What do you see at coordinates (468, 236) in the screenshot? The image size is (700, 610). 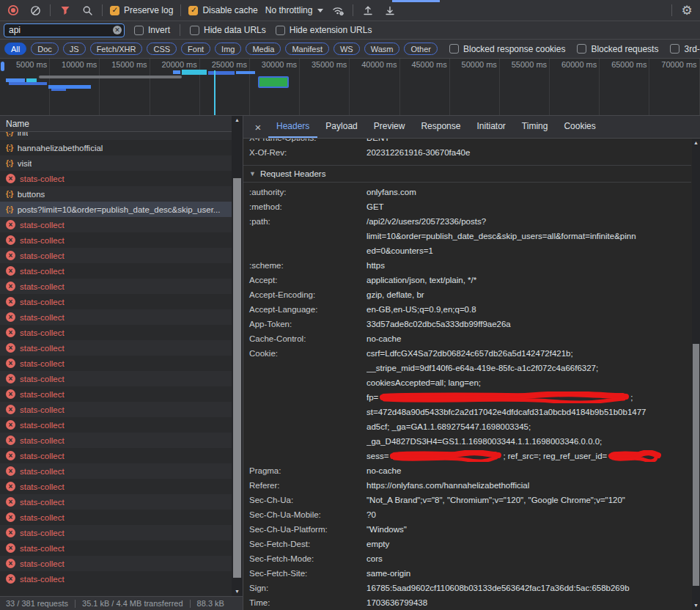 I see `header-row: :path:/api2/v2/users/20572336/posts?limi…` at bounding box center [468, 236].